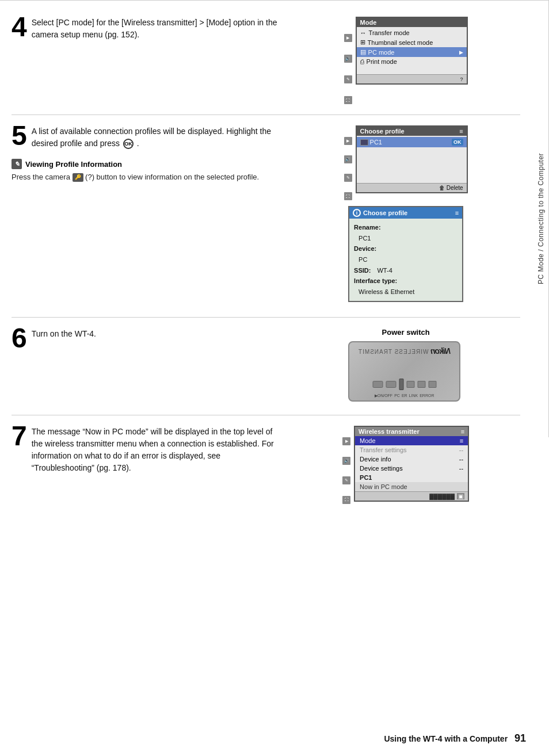 This screenshot has width=549, height=756. What do you see at coordinates (412, 165) in the screenshot?
I see `lcd1-spacer` at bounding box center [412, 165].